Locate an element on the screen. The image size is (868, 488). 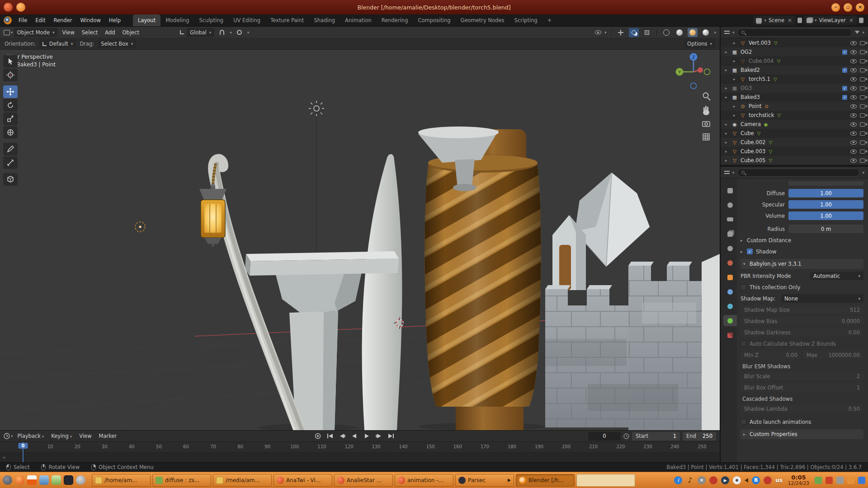
outliner-item: ▸ Vert.003 is located at coordinates (794, 43).